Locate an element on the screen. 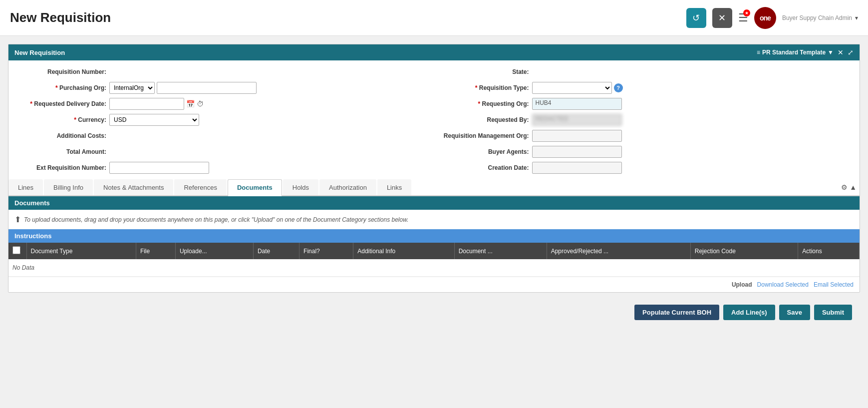 The width and height of the screenshot is (868, 408). refresh-button: ↺ is located at coordinates (696, 18).